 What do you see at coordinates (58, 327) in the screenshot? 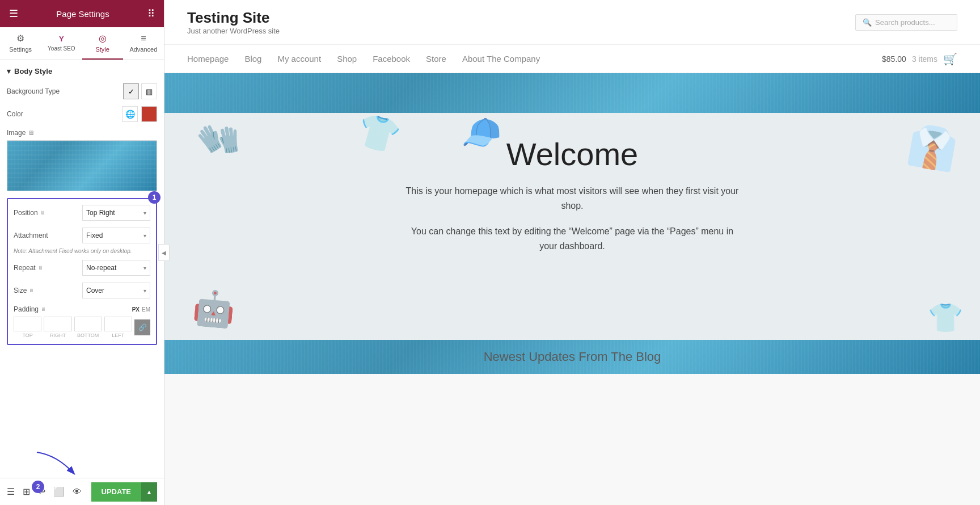
I see `padding-right-wrap: RIGHT` at bounding box center [58, 327].